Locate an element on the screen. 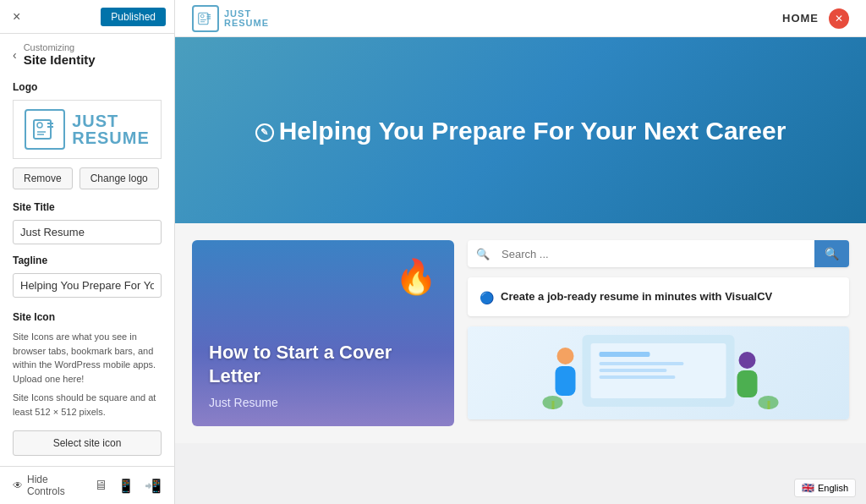 This screenshot has height=504, width=866. search-widget: 🔍 🔍 is located at coordinates (658, 254).